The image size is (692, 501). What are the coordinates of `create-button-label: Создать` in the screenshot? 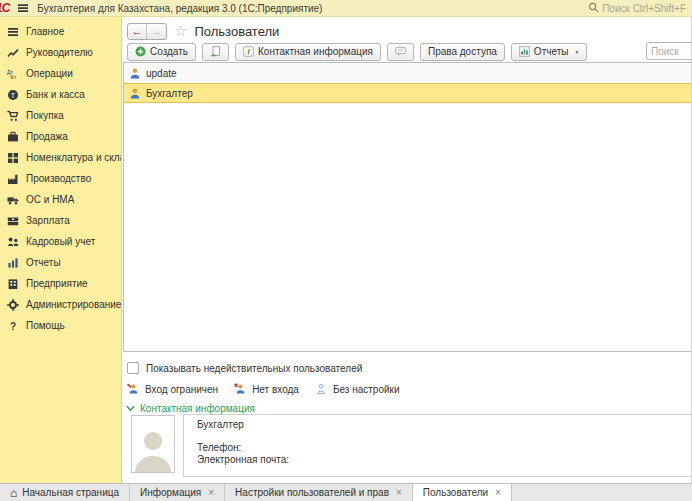 It's located at (169, 52).